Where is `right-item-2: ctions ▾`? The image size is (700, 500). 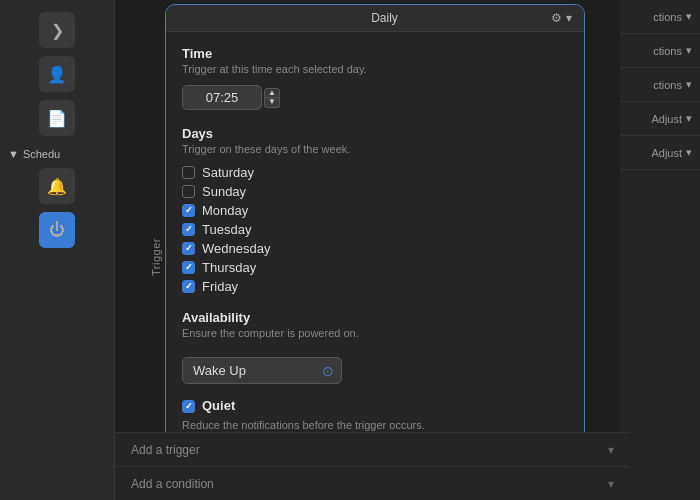 right-item-2: ctions ▾ is located at coordinates (660, 51).